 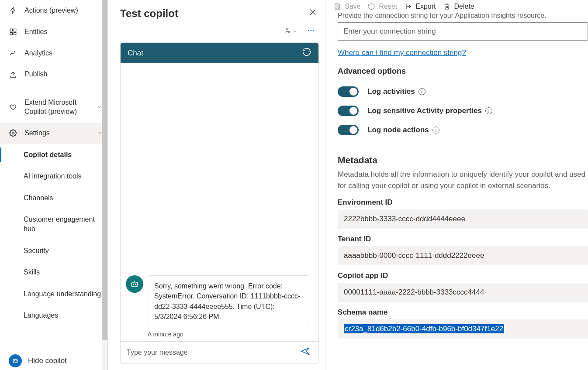 What do you see at coordinates (57, 134) in the screenshot?
I see `sidebar-item-label: Settings` at bounding box center [57, 134].